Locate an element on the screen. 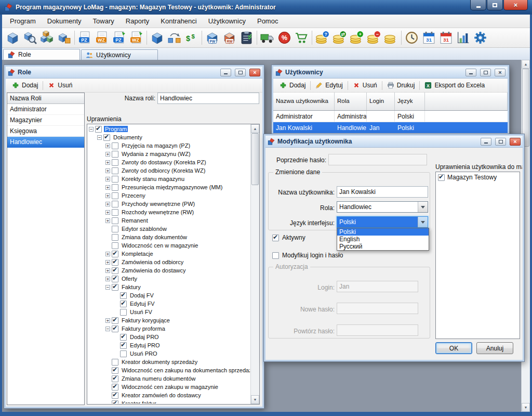  scroll-thumb is located at coordinates (255, 159).